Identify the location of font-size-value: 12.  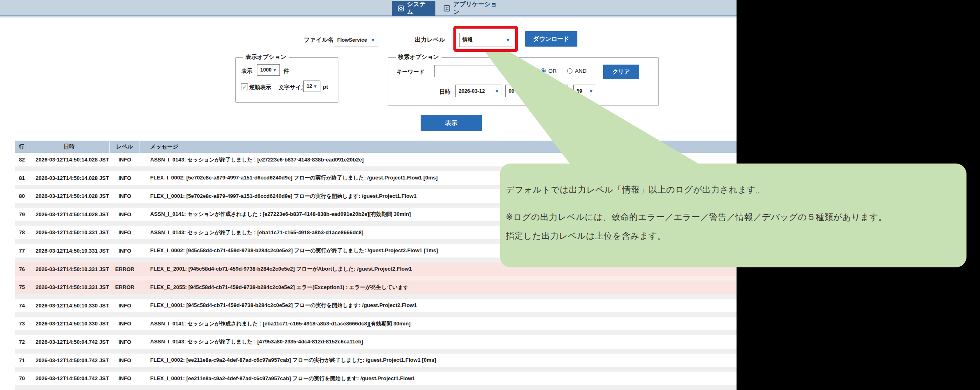
(309, 86).